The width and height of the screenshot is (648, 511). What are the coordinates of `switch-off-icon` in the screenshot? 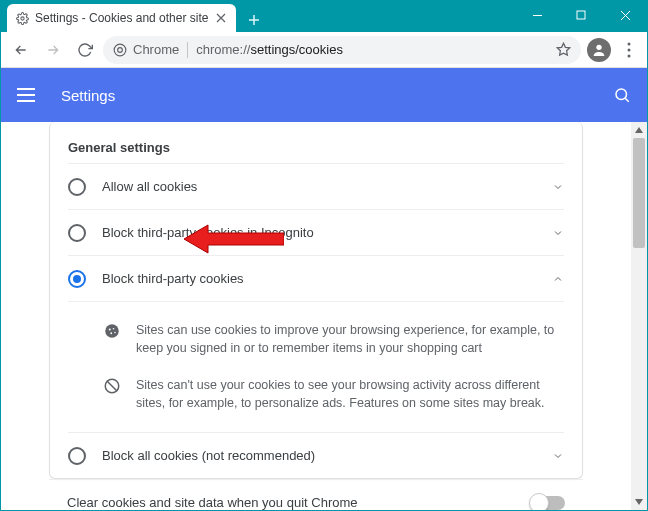 It's located at (548, 503).